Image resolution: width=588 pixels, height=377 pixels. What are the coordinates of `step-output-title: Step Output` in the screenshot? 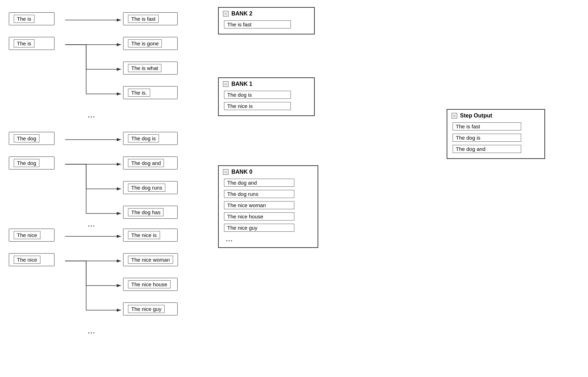 It's located at (476, 116).